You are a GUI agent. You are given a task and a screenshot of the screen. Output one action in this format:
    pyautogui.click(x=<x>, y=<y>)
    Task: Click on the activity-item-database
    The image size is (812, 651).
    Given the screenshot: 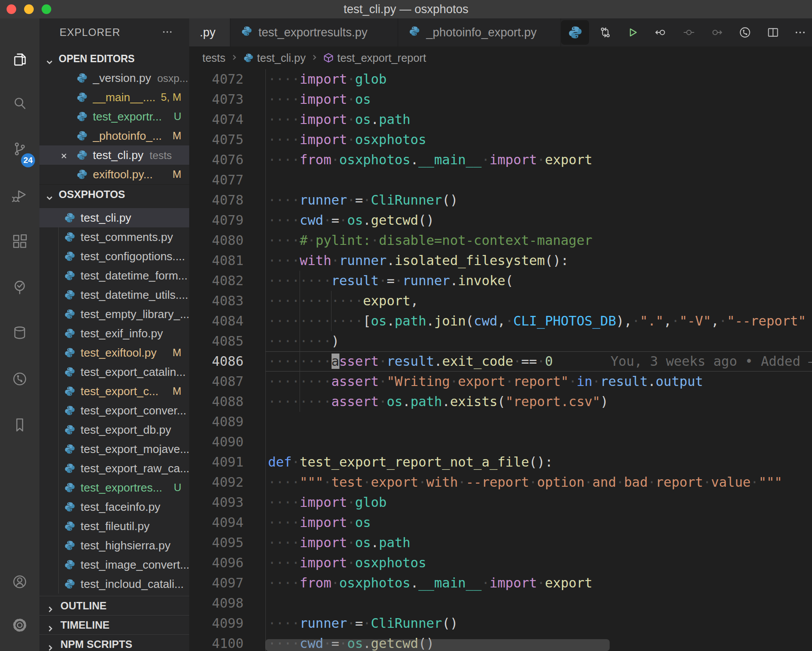 What is the action you would take?
    pyautogui.click(x=20, y=333)
    